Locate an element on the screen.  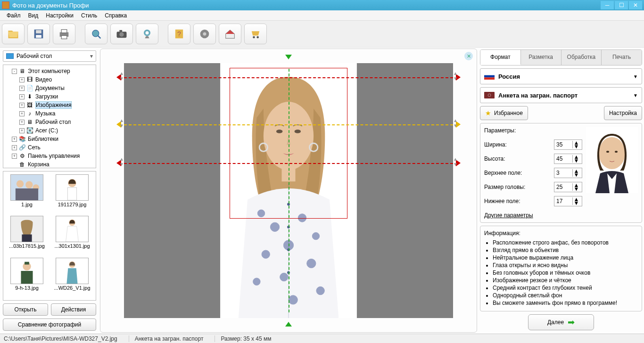
yellow-guide is located at coordinates (289, 125).